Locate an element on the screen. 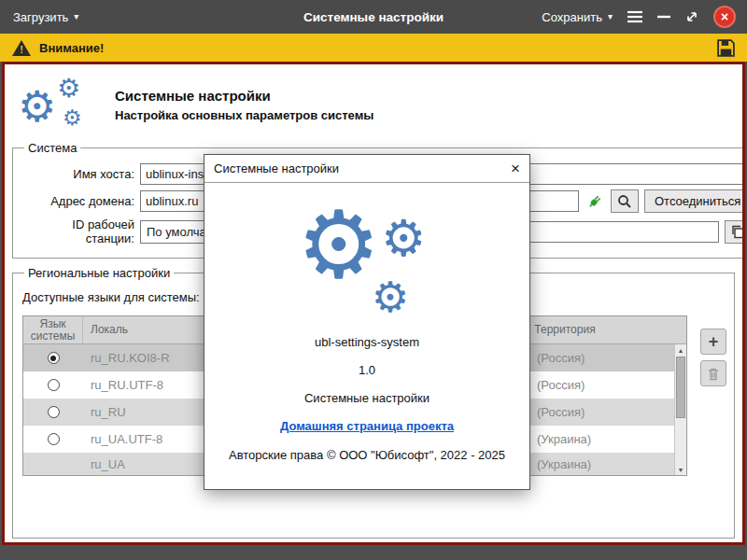 The image size is (747, 560). scroll-down-arrow: ▼ is located at coordinates (681, 469).